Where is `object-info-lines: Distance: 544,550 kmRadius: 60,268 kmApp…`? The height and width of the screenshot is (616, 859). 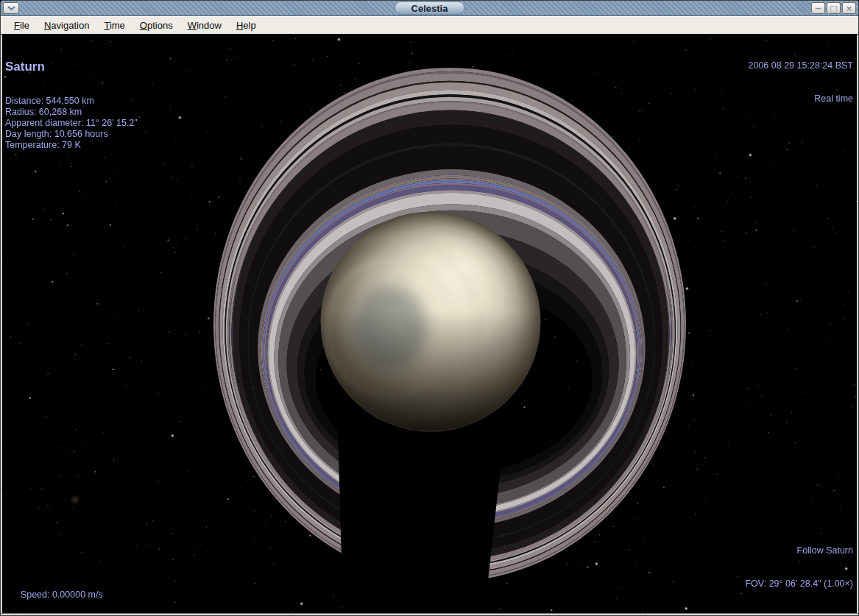
object-info-lines: Distance: 544,550 kmRadius: 60,268 kmApp… is located at coordinates (71, 124).